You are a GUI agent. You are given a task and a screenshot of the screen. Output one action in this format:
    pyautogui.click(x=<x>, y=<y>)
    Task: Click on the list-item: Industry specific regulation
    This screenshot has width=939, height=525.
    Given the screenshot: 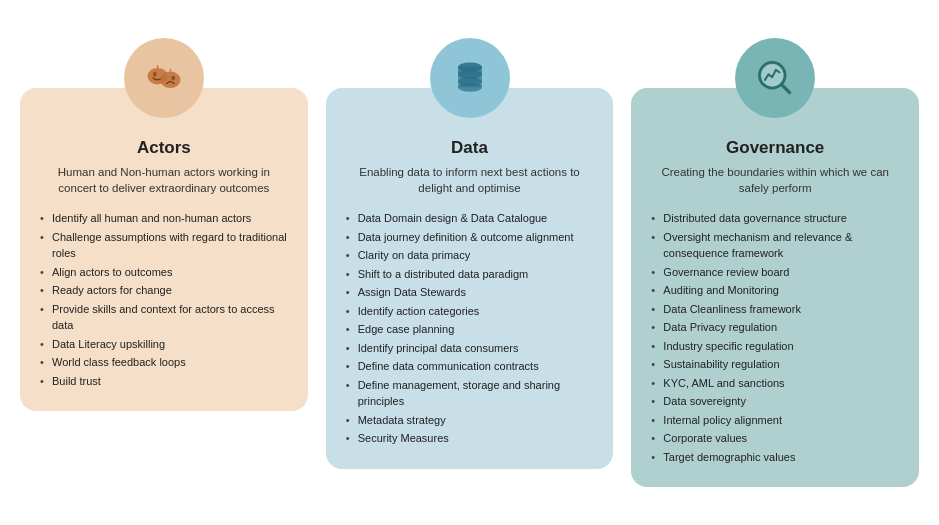 What is the action you would take?
    pyautogui.click(x=775, y=346)
    